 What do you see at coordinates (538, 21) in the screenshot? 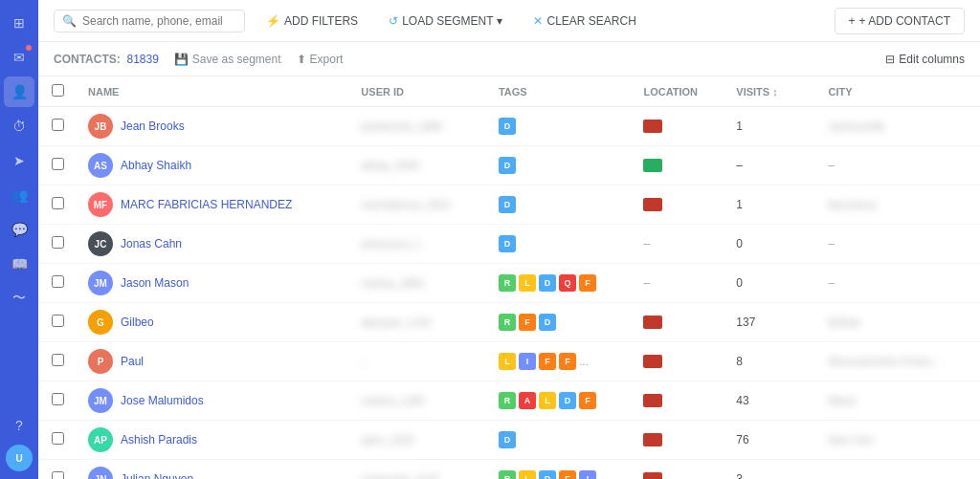
I see `clear-icon: ✕` at bounding box center [538, 21].